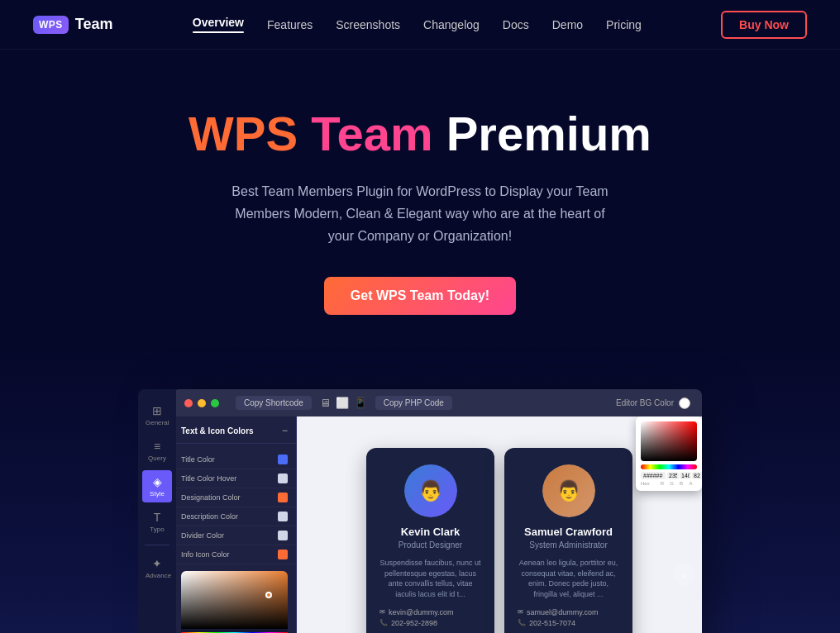  What do you see at coordinates (73, 25) in the screenshot?
I see `logo: WPS Team` at bounding box center [73, 25].